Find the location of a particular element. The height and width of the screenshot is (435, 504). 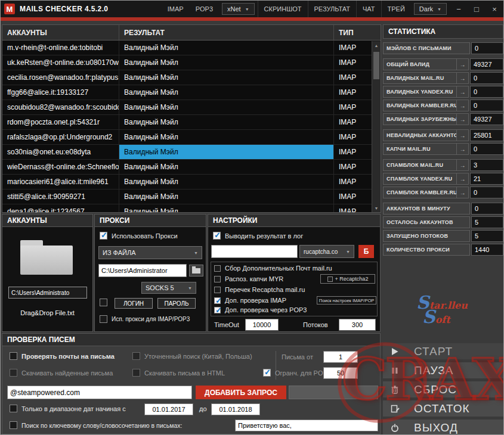

check-letters-checkbox is located at coordinates (13, 356).